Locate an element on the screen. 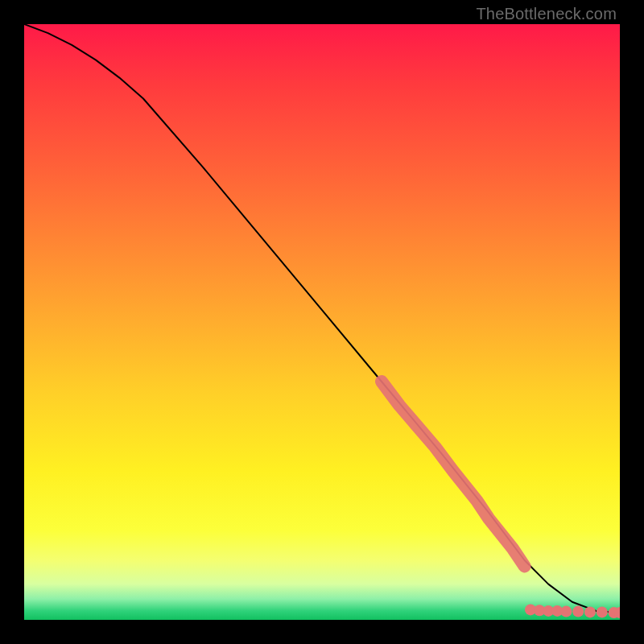  watermark: TheBottleneck.com is located at coordinates (546, 14).